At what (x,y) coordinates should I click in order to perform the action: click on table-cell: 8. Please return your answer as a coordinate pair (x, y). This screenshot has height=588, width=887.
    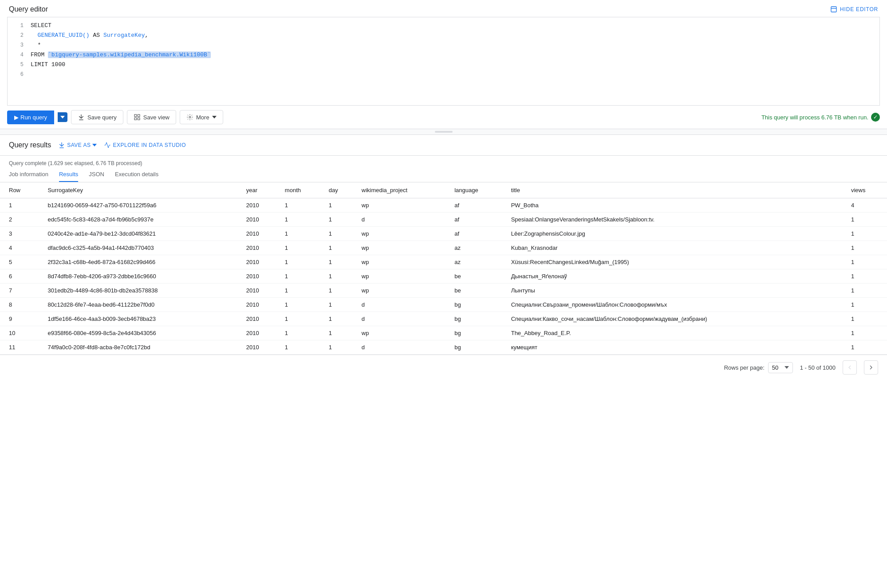
    Looking at the image, I should click on (21, 305).